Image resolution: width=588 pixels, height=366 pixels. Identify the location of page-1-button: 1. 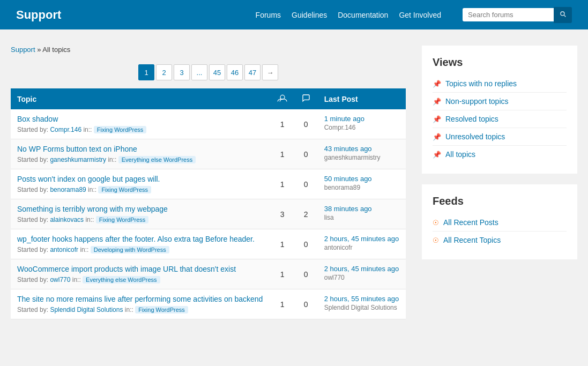
(146, 72).